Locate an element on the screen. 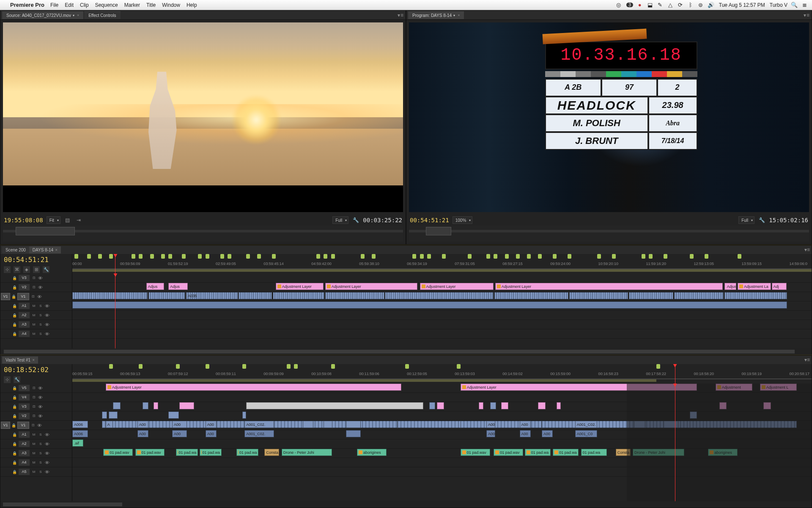  chevron-down-icon: ▾ is located at coordinates (454, 15).